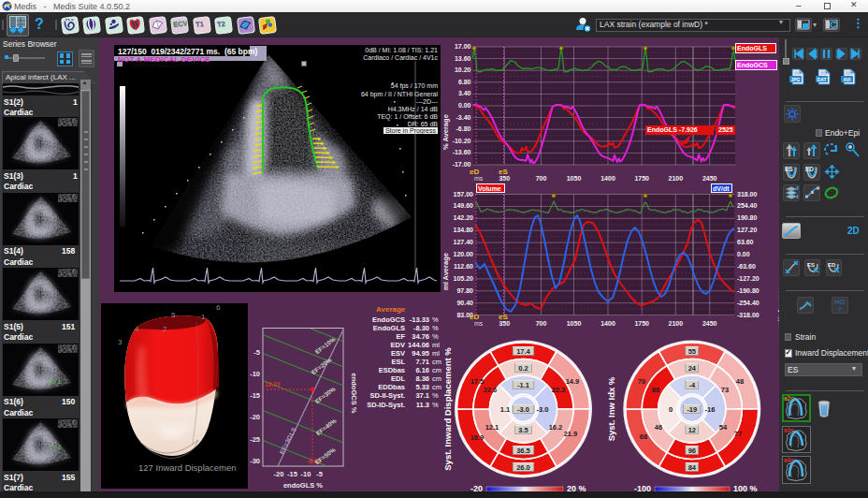 Image resolution: width=868 pixels, height=498 pixels. Describe the element at coordinates (326, 427) in the screenshot. I see `svg-text: EF=40%` at that location.